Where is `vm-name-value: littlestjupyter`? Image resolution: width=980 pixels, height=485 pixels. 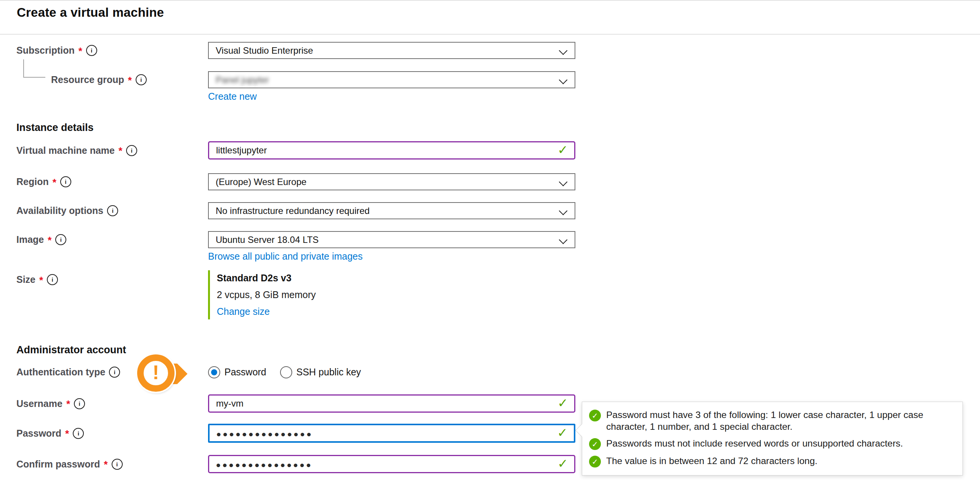 vm-name-value: littlestjupyter is located at coordinates (242, 150).